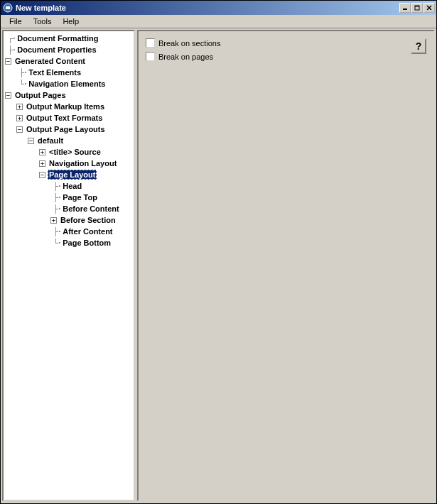  What do you see at coordinates (286, 57) in the screenshot?
I see `break-on-pages-row: Break on pages` at bounding box center [286, 57].